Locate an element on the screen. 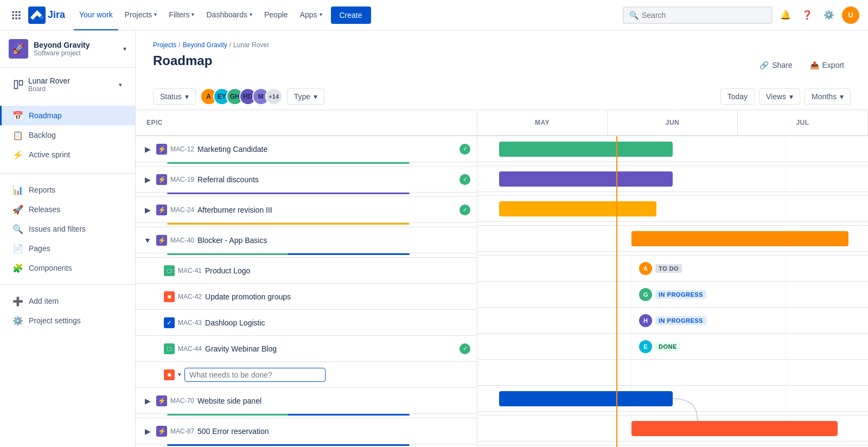 The width and height of the screenshot is (868, 447). topnav-right-section: 🔍 🔔 ❓ ⚙️ U is located at coordinates (741, 15).